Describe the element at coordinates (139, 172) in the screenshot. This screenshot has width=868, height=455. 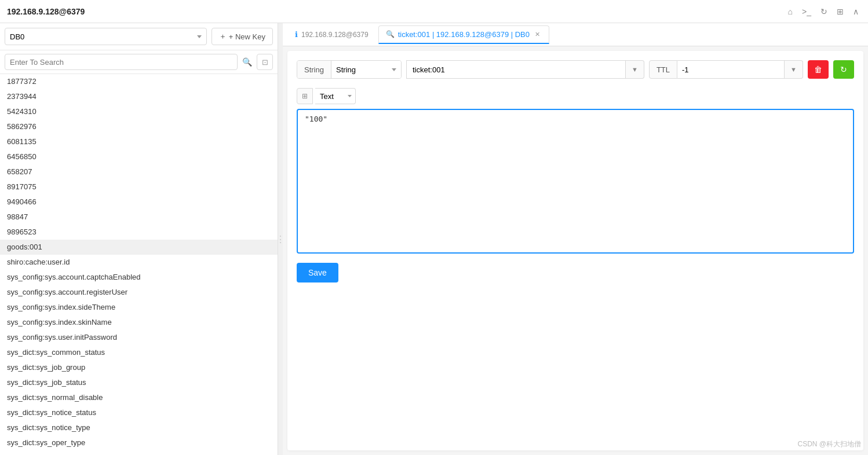
I see `list-item: 658207` at that location.